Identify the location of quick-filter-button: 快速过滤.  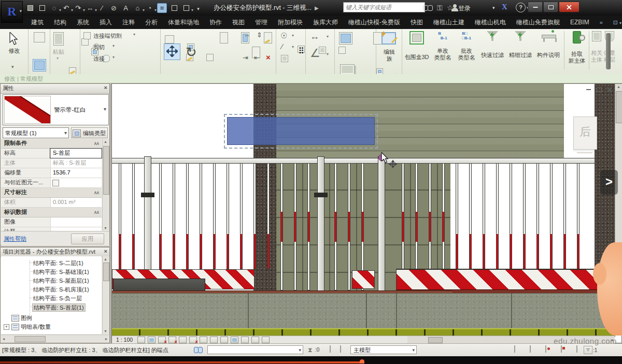
(492, 45).